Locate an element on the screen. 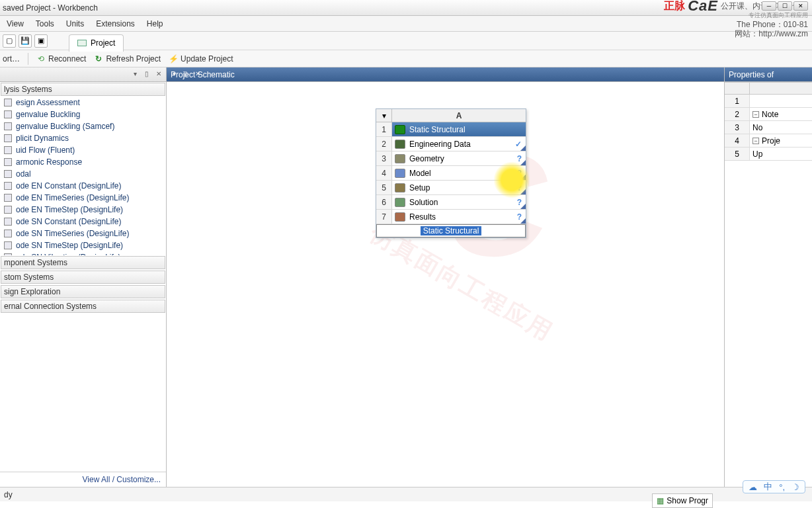  dropdown-icon: ▾ is located at coordinates (135, 75).